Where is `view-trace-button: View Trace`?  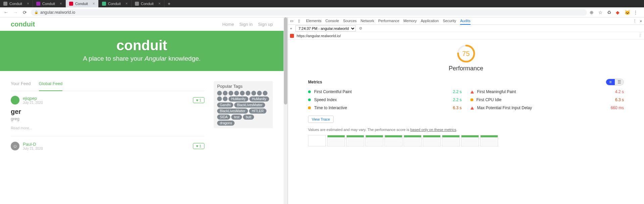 view-trace-button: View Trace is located at coordinates (321, 119).